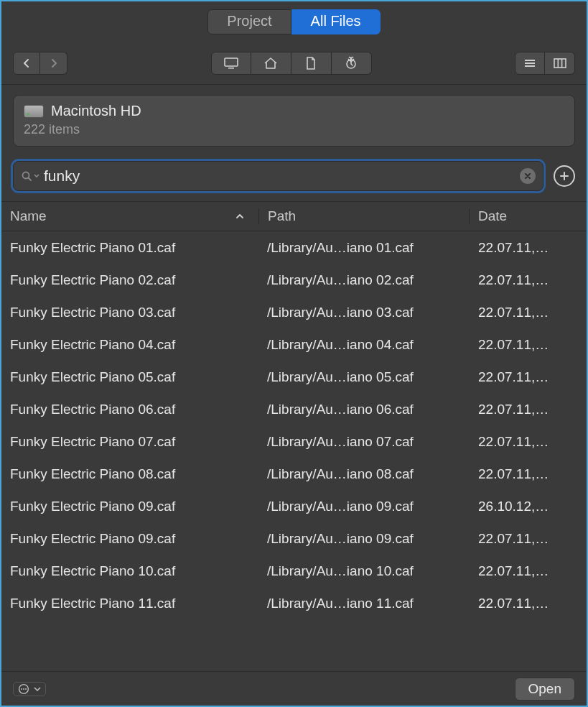 This screenshot has height=707, width=588. Describe the element at coordinates (364, 216) in the screenshot. I see `column-header-path: Path` at that location.